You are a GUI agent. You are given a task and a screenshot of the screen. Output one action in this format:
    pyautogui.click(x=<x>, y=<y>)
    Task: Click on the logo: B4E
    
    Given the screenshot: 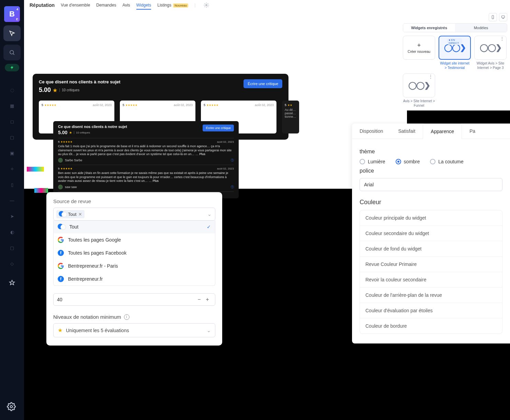 What is the action you would take?
    pyautogui.click(x=12, y=14)
    